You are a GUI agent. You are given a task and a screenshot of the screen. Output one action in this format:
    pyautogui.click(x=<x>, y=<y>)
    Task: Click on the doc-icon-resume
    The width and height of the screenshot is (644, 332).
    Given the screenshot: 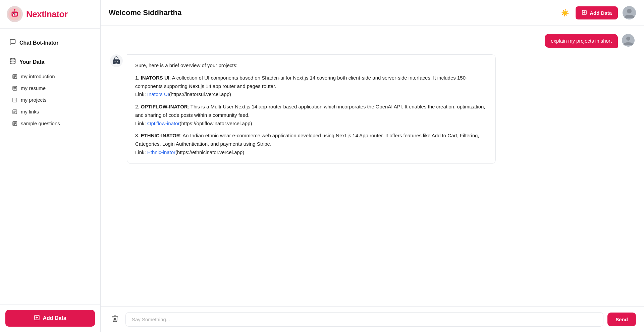 What is the action you would take?
    pyautogui.click(x=15, y=88)
    